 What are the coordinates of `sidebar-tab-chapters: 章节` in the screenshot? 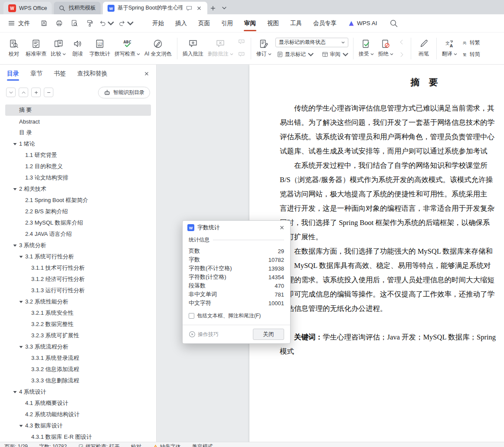 It's located at (36, 74).